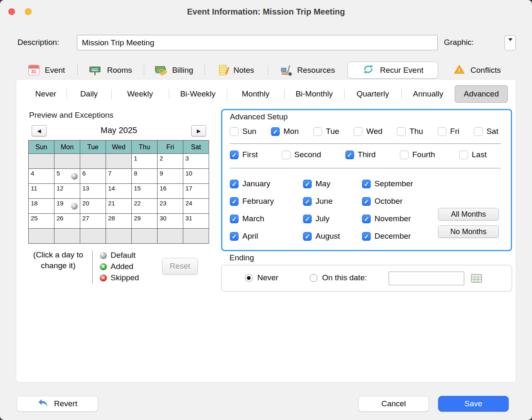 This screenshot has width=532, height=420. I want to click on recurrence-tab-weekly: Weekly, so click(140, 94).